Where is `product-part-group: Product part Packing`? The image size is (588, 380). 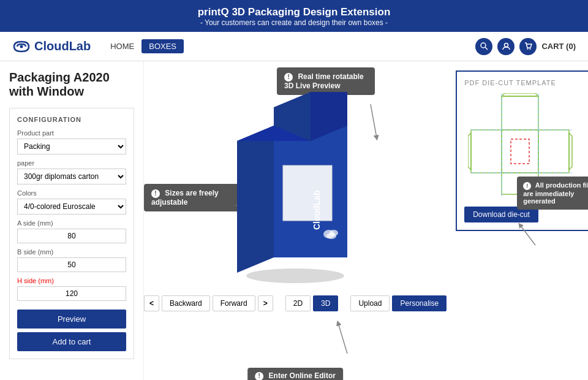 product-part-group: Product part Packing is located at coordinates (72, 142).